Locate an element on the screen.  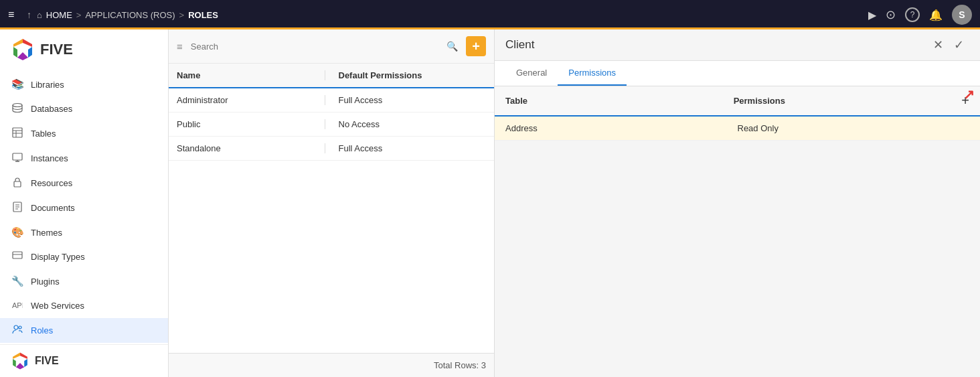
add-permission-button: + ↗ is located at coordinates (965, 100).